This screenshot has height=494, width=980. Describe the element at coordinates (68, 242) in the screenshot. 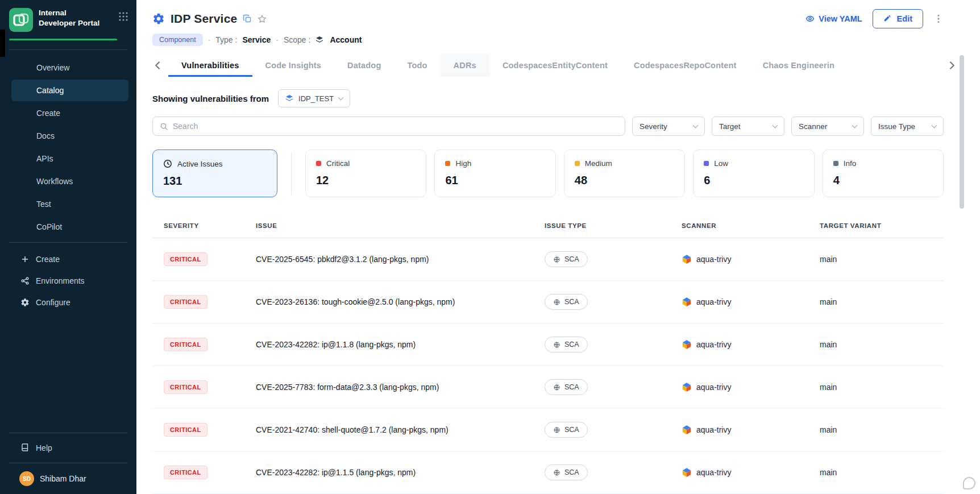

I see `sidebar-divider` at that location.